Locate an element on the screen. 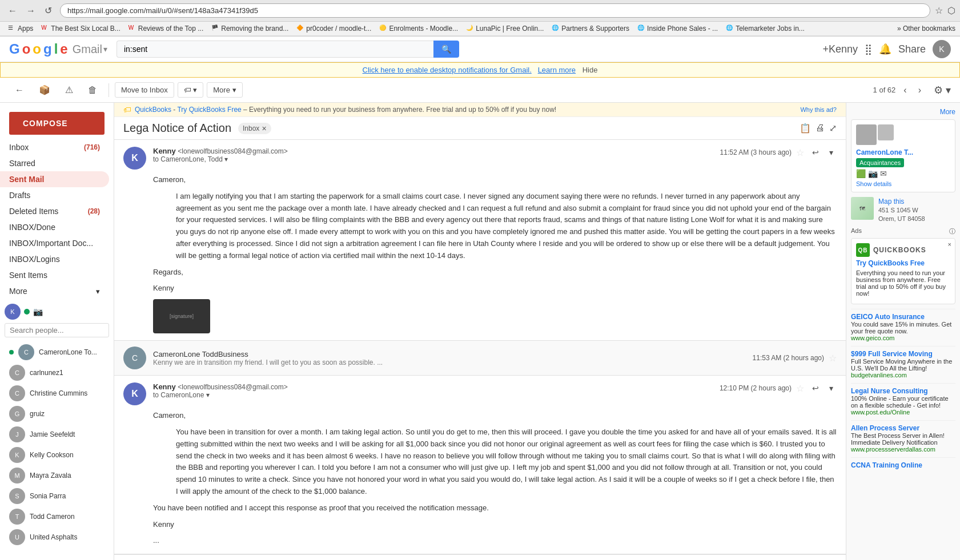  contact-mayra: M Mayra Zavala is located at coordinates (57, 476).